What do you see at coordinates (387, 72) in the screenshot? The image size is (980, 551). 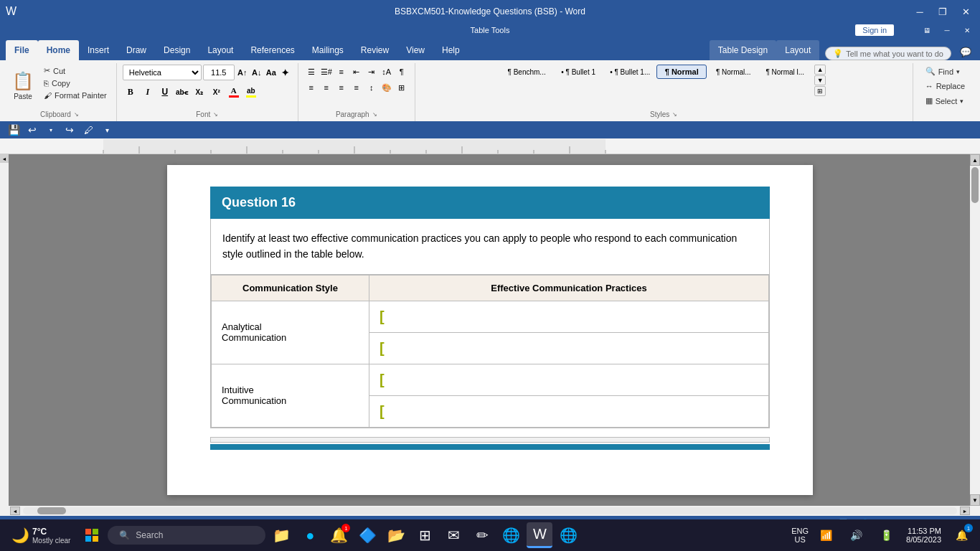 I see `sort-button: ↕A` at bounding box center [387, 72].